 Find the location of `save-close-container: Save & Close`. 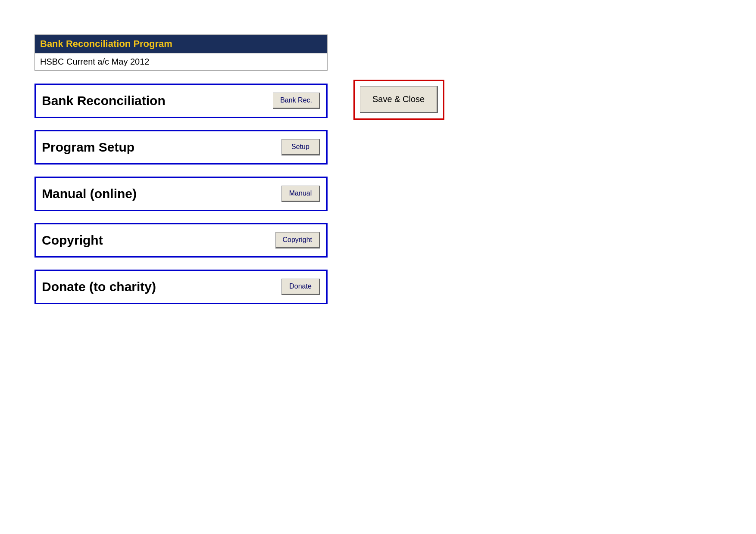

save-close-container: Save & Close is located at coordinates (399, 100).